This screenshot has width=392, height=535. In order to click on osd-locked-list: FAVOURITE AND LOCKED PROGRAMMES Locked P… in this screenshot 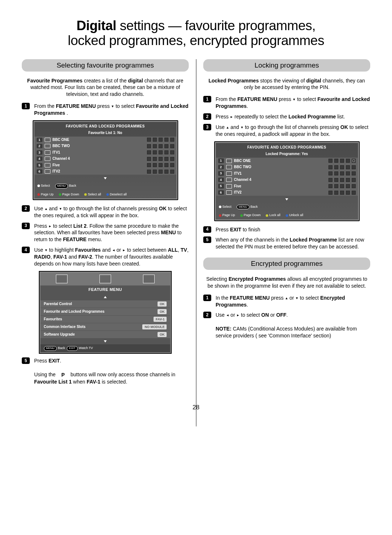, I will do `click(287, 181)`.